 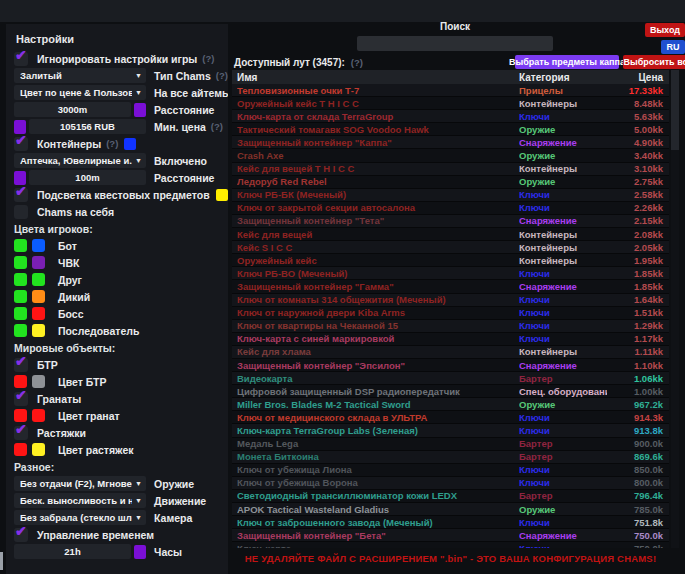 What do you see at coordinates (635, 312) in the screenshot?
I see `loot-item-price: 1.51kk` at bounding box center [635, 312].